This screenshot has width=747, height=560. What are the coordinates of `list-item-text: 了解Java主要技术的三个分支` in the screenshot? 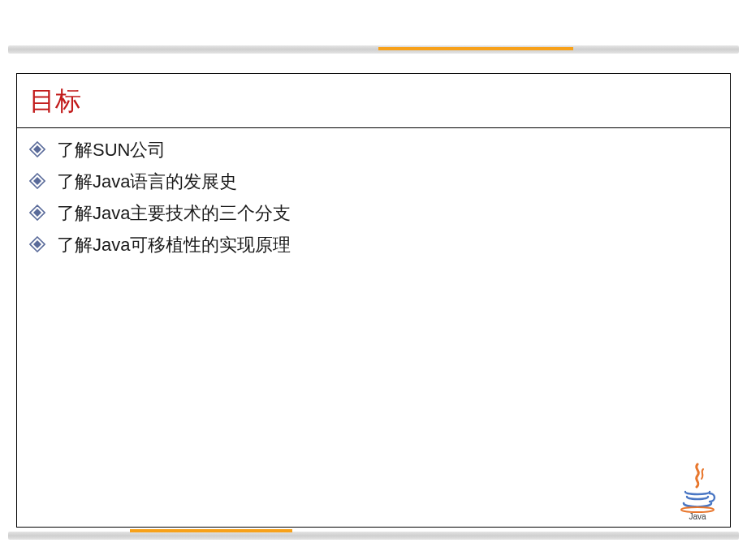 It's located at (174, 213).